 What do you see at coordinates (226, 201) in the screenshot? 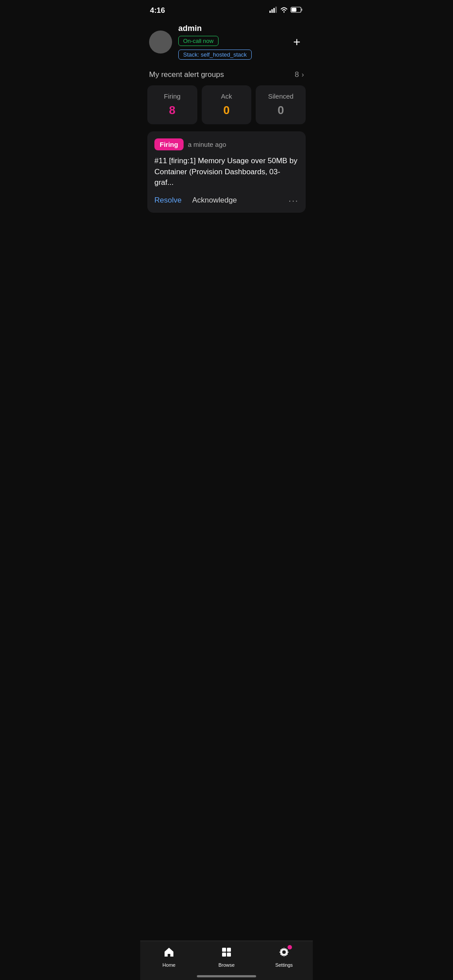
I see `alert-actions: Resolve Acknowledge ···` at bounding box center [226, 201].